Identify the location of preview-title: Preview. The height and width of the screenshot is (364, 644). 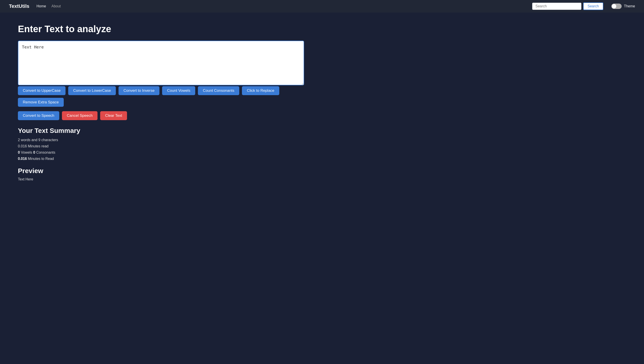
(161, 171).